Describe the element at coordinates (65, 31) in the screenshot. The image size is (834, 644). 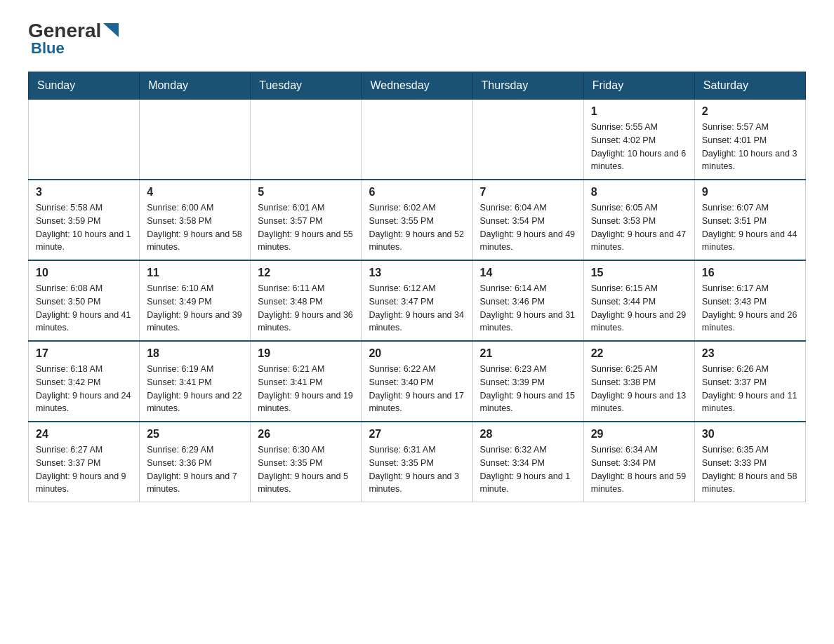
I see `logo-general-text: General` at that location.